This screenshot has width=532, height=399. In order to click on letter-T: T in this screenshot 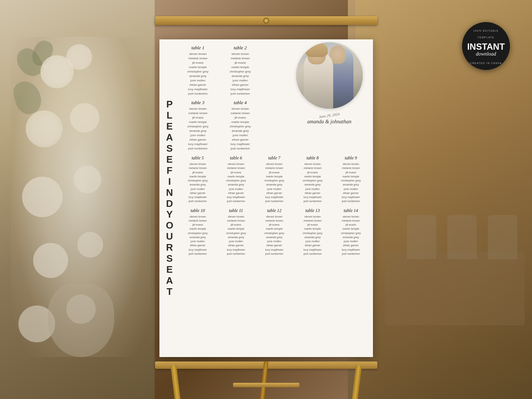, I will do `click(170, 292)`.